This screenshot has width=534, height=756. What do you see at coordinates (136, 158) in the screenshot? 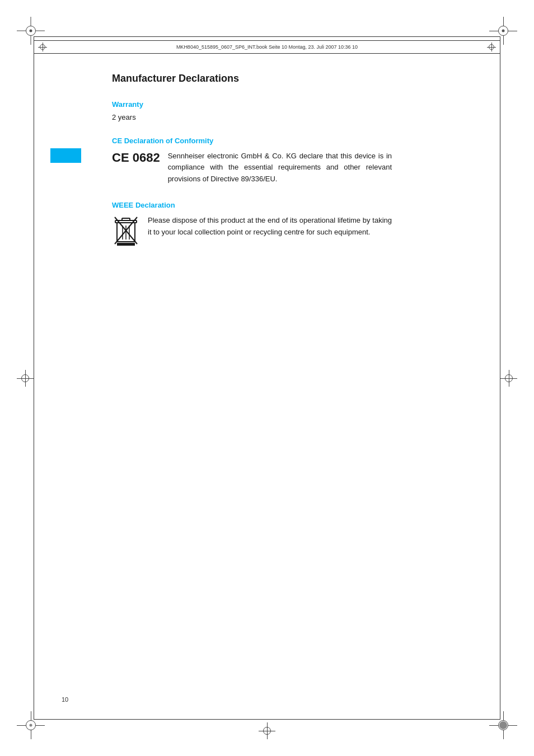
I see `ce-symbol-text: CE 0682` at bounding box center [136, 158].